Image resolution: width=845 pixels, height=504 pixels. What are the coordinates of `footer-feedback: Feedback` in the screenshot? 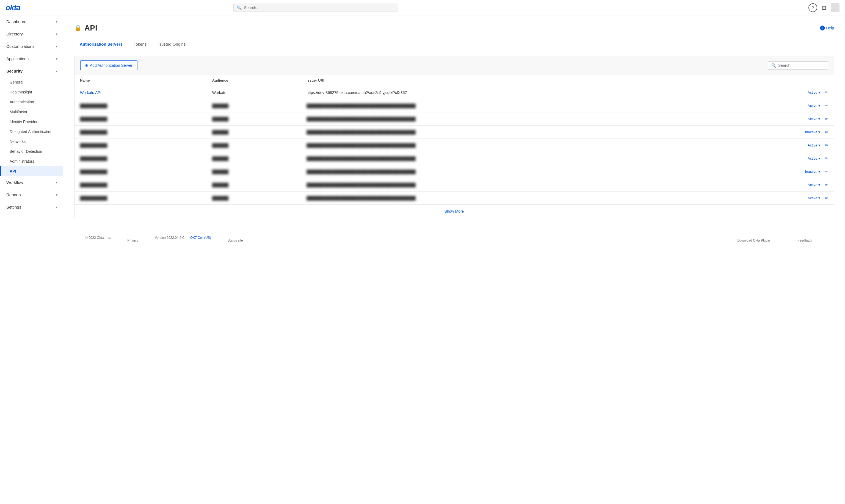 It's located at (805, 240).